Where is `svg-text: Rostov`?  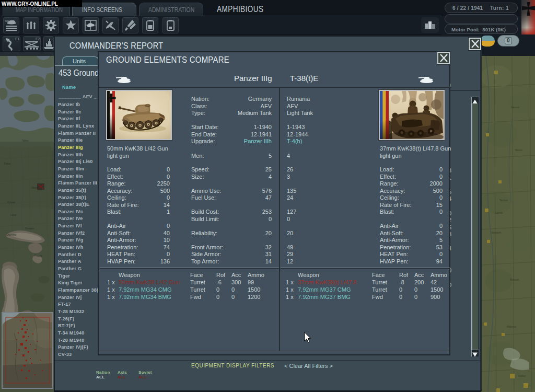
svg-text: Rostov is located at coordinates (522, 376).